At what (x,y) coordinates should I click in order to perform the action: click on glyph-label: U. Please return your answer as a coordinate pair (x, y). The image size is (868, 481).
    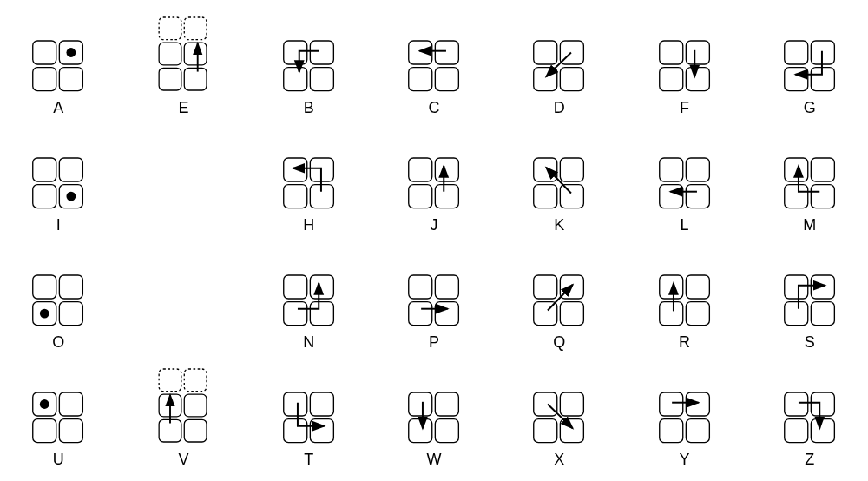
    Looking at the image, I should click on (59, 460).